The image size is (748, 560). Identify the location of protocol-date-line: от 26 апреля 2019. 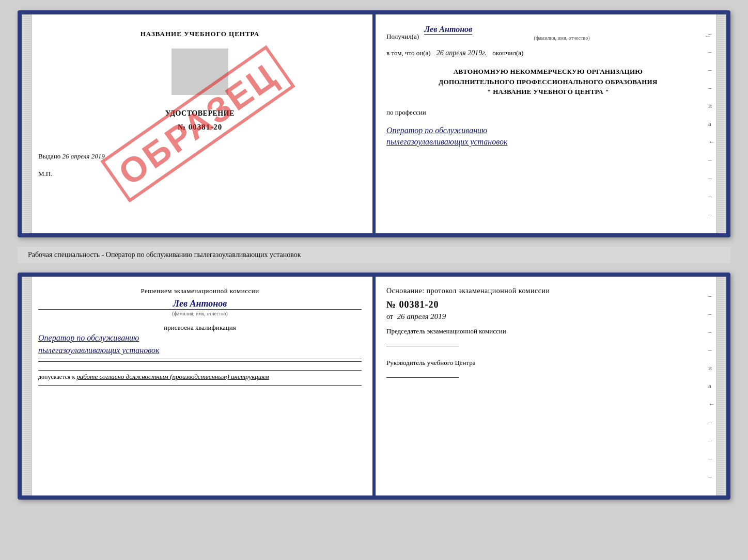
(548, 317).